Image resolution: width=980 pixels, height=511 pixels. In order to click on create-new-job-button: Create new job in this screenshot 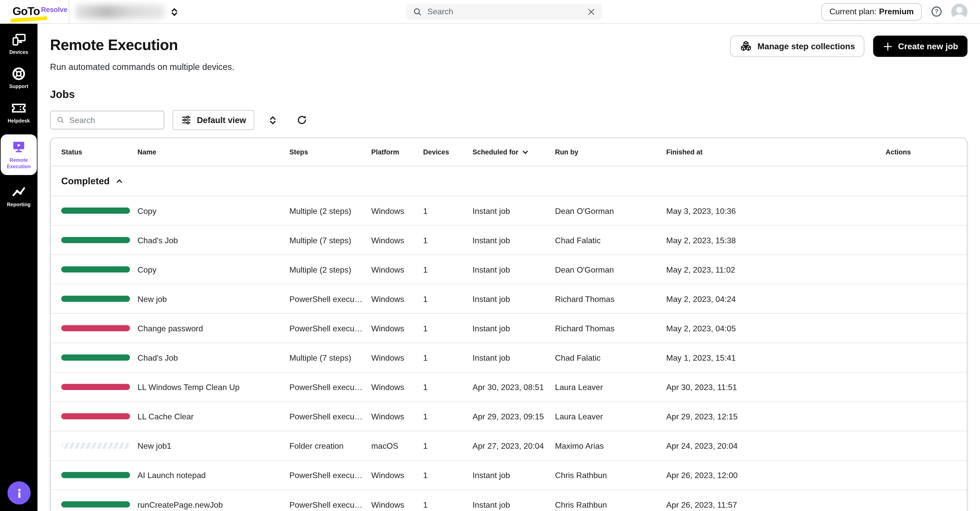, I will do `click(920, 46)`.